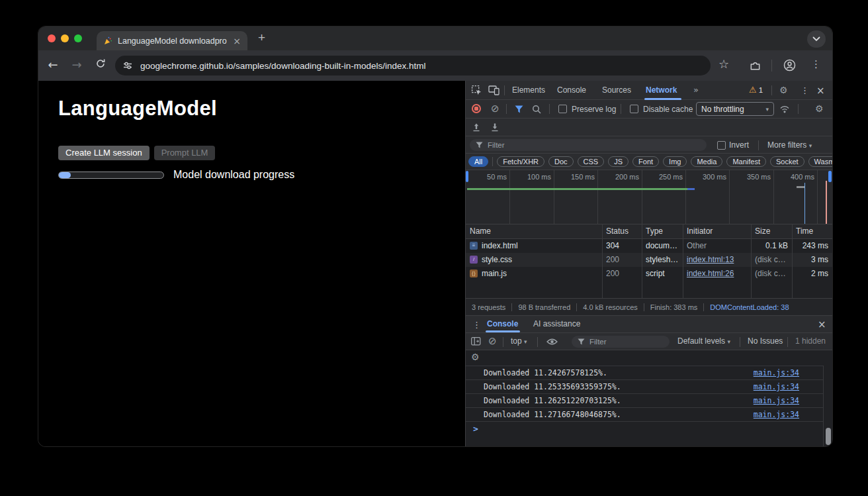 The width and height of the screenshot is (868, 496). Describe the element at coordinates (185, 153) in the screenshot. I see `prompt-llm-button: Prompt LLM` at that location.